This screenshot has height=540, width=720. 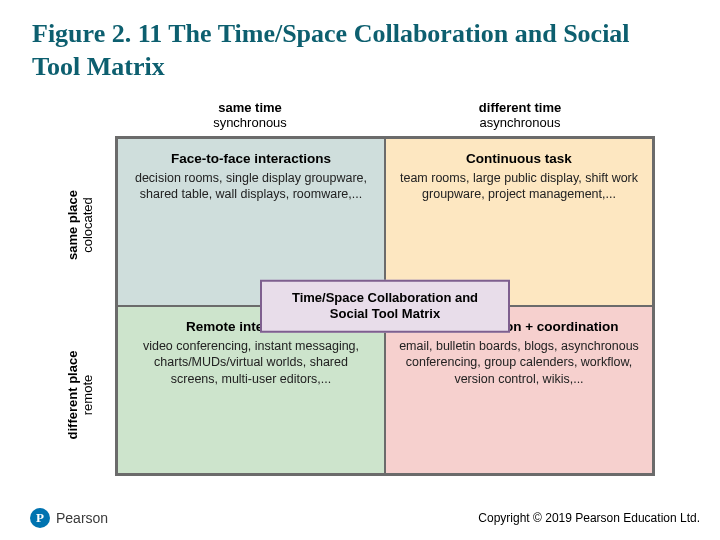 I want to click on quadrant-title: Continuous task, so click(x=519, y=158).